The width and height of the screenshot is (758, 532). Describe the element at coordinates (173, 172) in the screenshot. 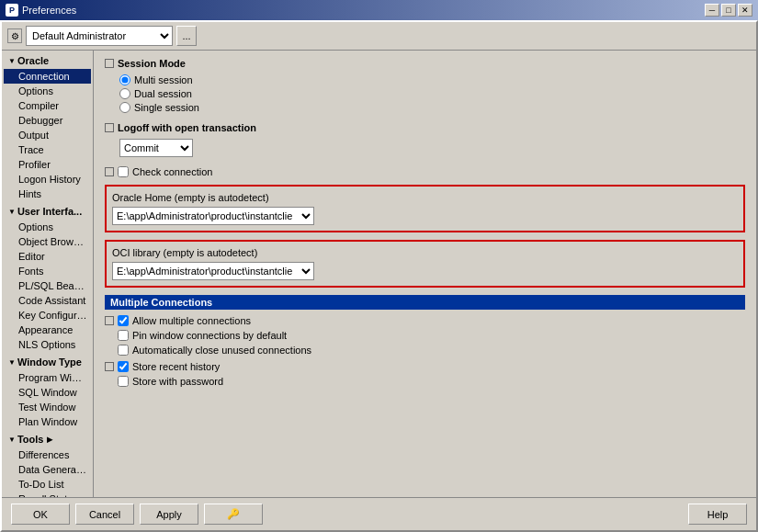

I see `check-connection-label: Check connection` at that location.